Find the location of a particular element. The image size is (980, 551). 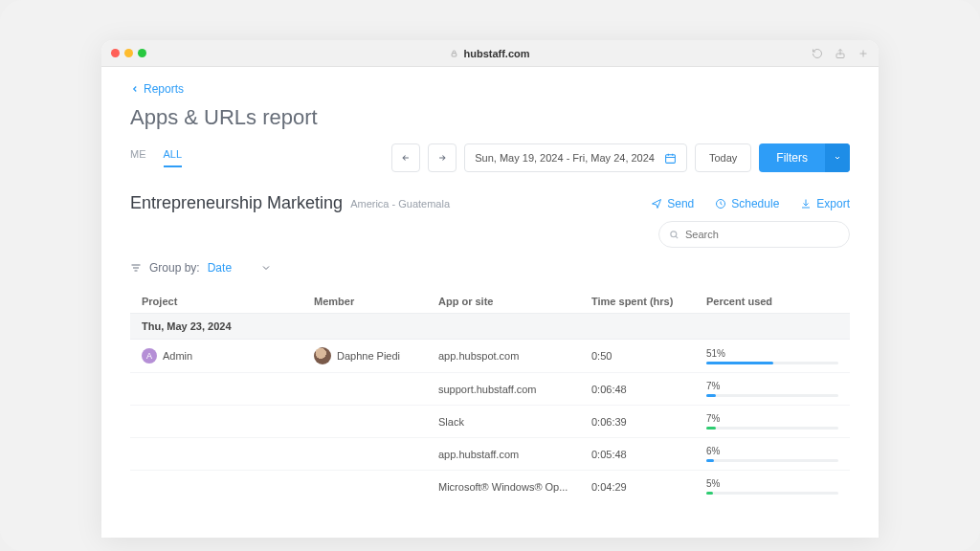

app-cell: app.hubstaff.com is located at coordinates (515, 454).